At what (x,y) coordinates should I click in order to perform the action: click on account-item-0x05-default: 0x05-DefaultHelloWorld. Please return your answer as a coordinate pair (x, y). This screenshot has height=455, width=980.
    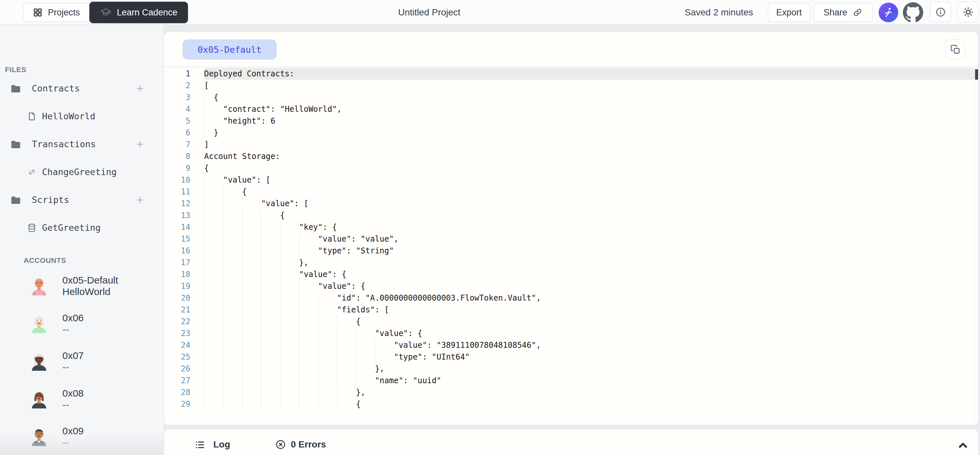
    Looking at the image, I should click on (82, 286).